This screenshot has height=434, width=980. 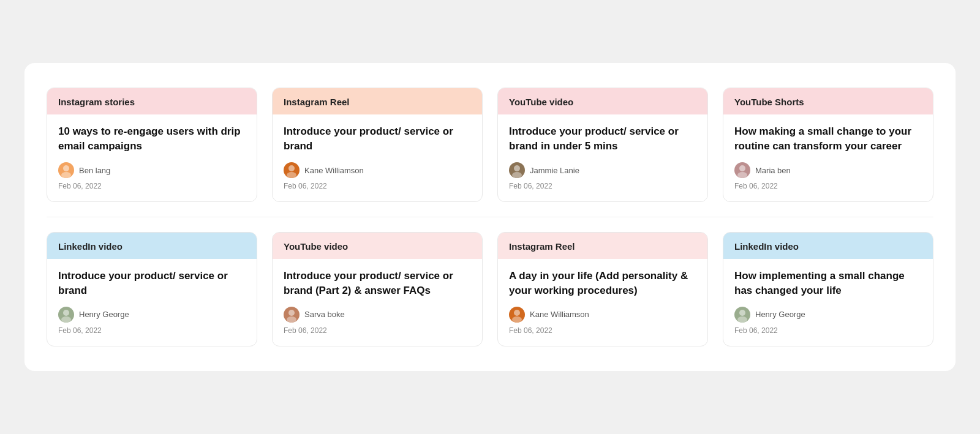 What do you see at coordinates (377, 315) in the screenshot?
I see `author-row-6: Sarva boke` at bounding box center [377, 315].